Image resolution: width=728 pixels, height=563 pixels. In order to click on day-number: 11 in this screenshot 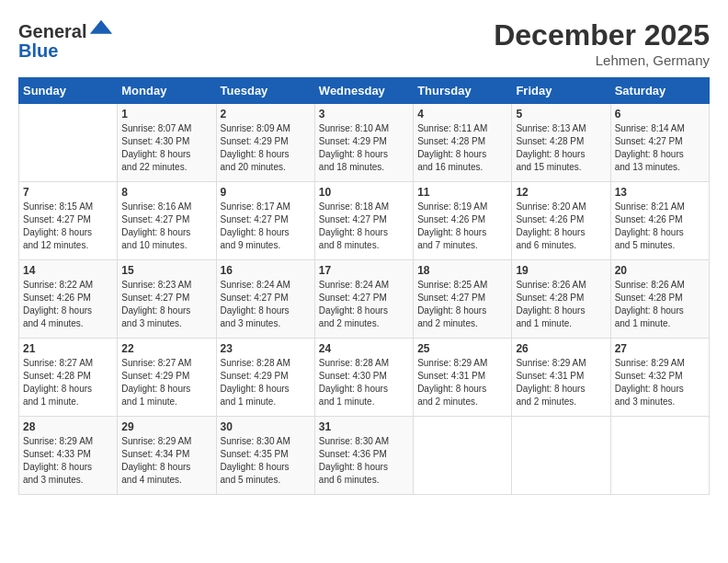, I will do `click(462, 192)`.